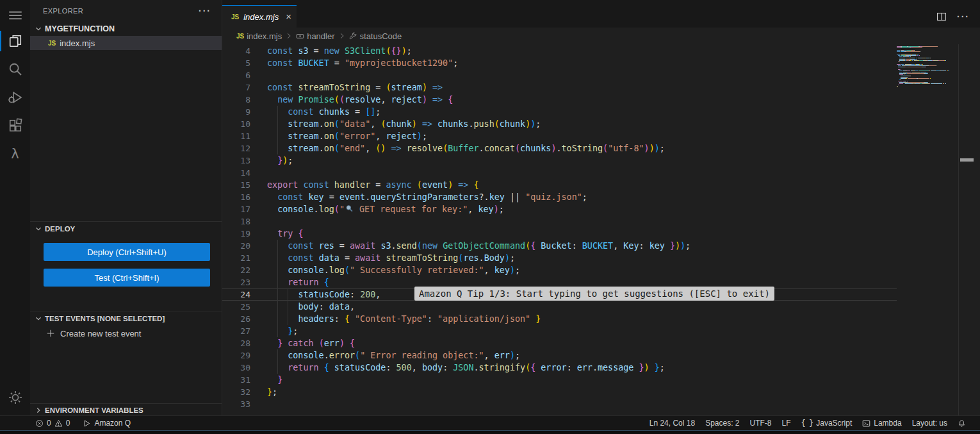 The height and width of the screenshot is (434, 980). What do you see at coordinates (942, 17) in the screenshot?
I see `split-editor-icon` at bounding box center [942, 17].